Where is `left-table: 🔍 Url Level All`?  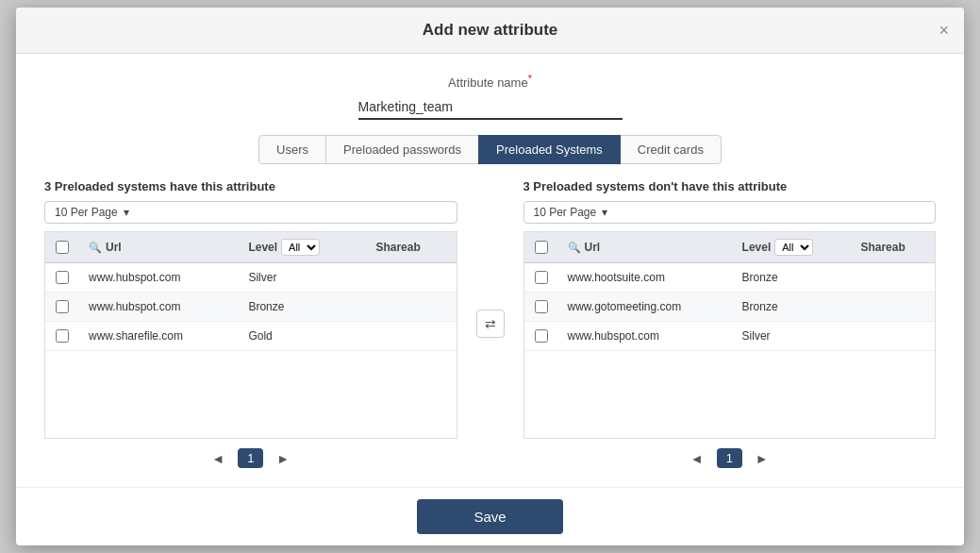
left-table: 🔍 Url Level All is located at coordinates (251, 292).